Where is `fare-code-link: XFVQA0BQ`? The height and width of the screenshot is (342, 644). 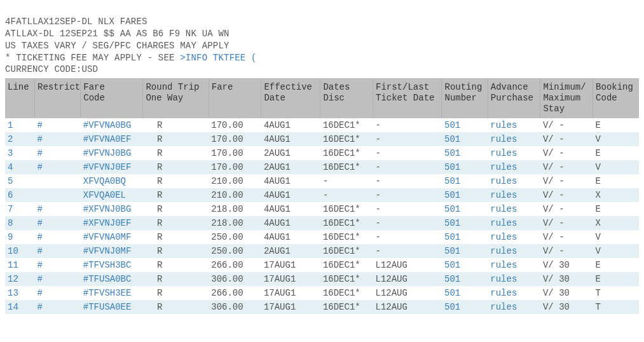
fare-code-link: XFVQA0BQ is located at coordinates (112, 181).